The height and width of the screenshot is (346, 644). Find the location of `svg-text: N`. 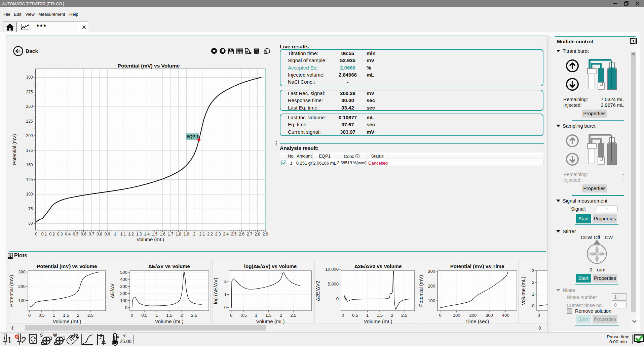

svg-text: N is located at coordinates (266, 52).